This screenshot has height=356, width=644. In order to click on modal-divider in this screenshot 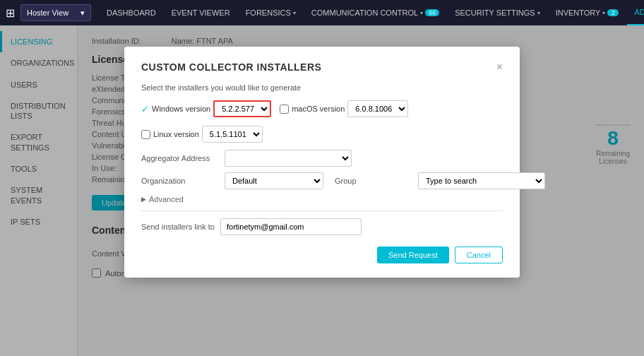, I will do `click(322, 210)`.